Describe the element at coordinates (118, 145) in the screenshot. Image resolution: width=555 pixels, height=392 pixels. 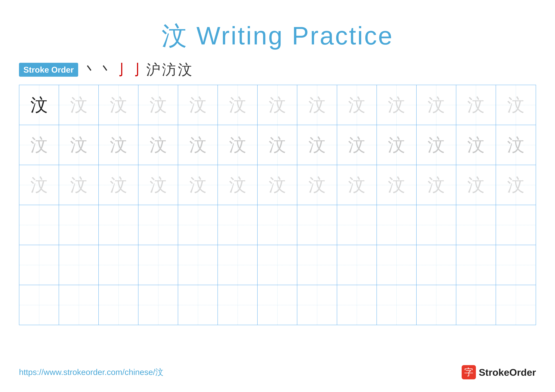
I see `cell-2-3: 汶` at that location.